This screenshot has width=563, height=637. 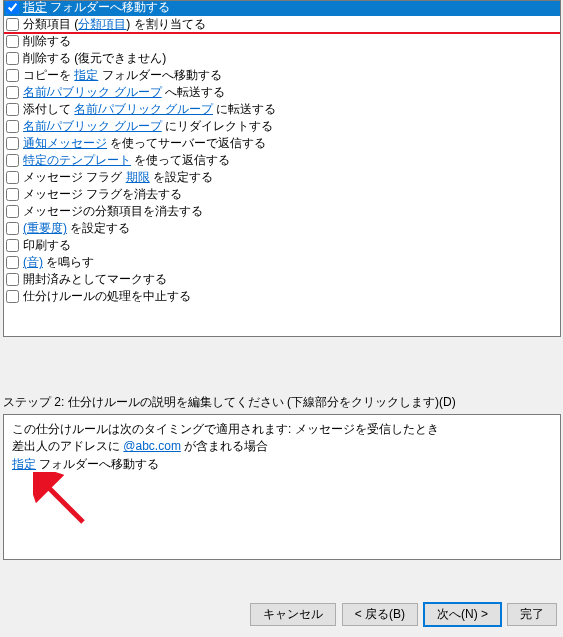 What do you see at coordinates (102, 194) in the screenshot?
I see `action-label: メッセージ フラグを消去する` at bounding box center [102, 194].